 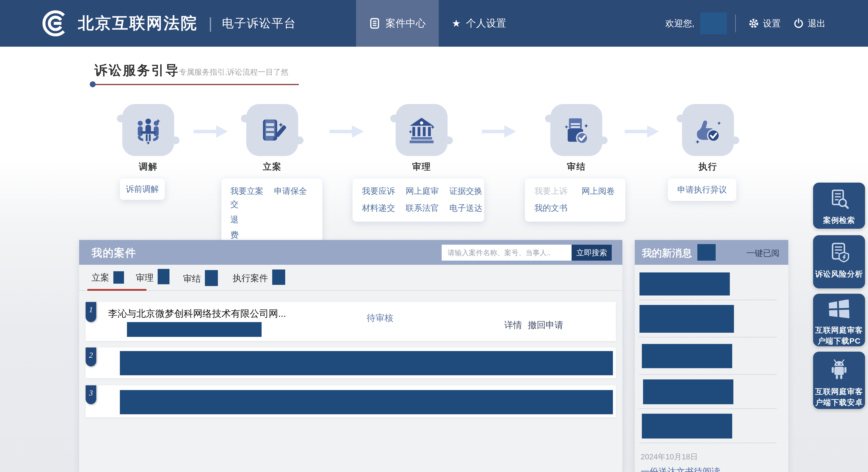 I want to click on litigation-risk-button: 诉讼风险分析, so click(x=839, y=262).